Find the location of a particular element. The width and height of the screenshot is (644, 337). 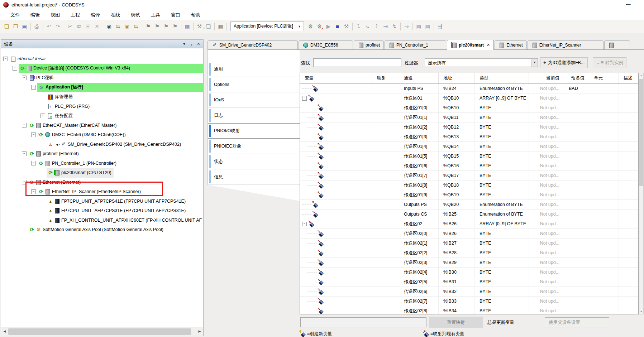

tab-Ethernet: Ethernet is located at coordinates (510, 45).